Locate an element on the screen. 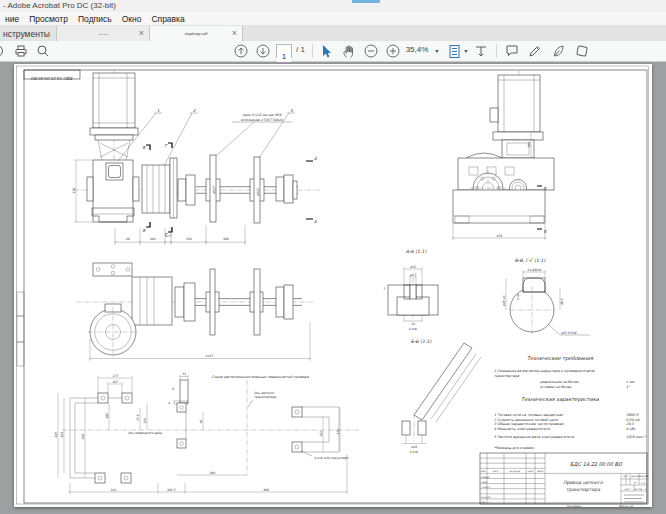 This screenshot has width=666, height=514. tb-col: Лит. is located at coordinates (626, 476).